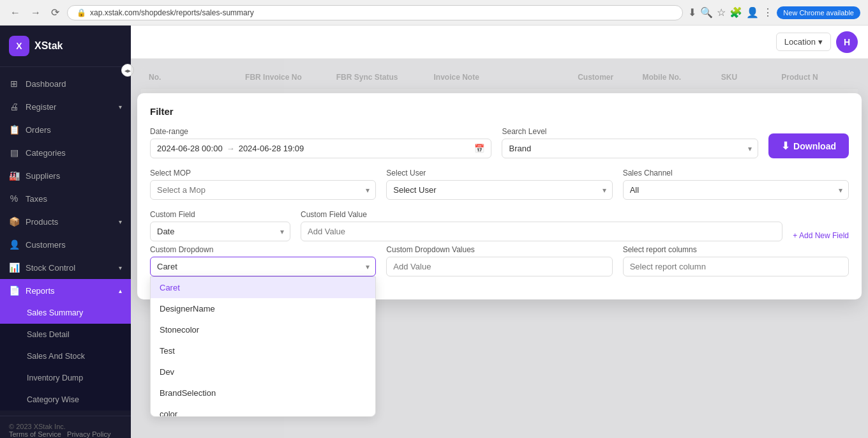 This screenshot has height=438, width=868. Describe the element at coordinates (541, 231) in the screenshot. I see `custom-field-value-input` at that location.